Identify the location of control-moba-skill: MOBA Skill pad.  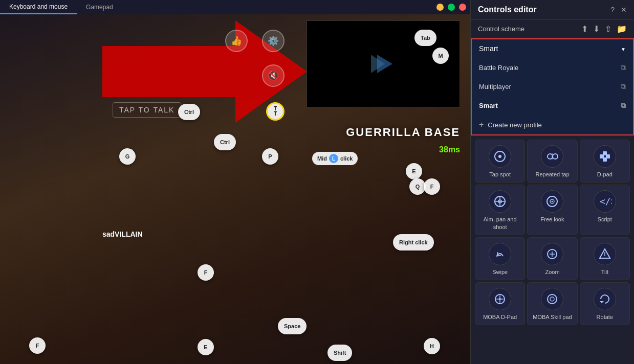
(552, 304).